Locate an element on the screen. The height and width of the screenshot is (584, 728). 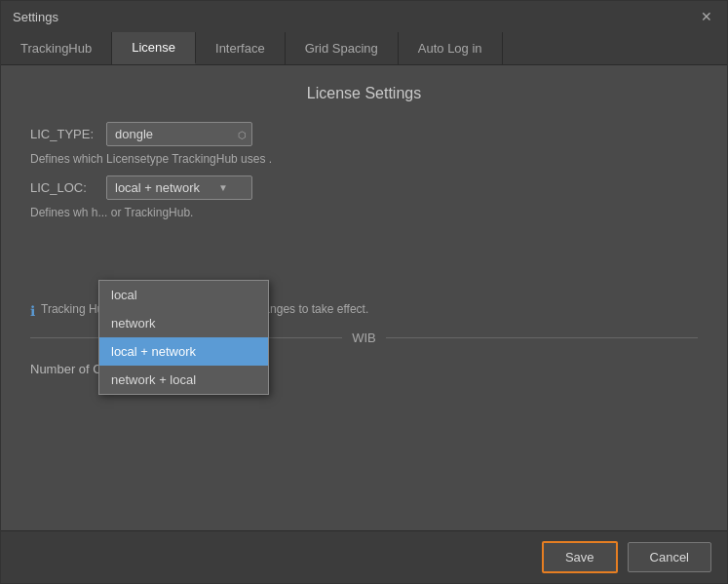
tab-auto-log-in: Auto Log in is located at coordinates (450, 49).